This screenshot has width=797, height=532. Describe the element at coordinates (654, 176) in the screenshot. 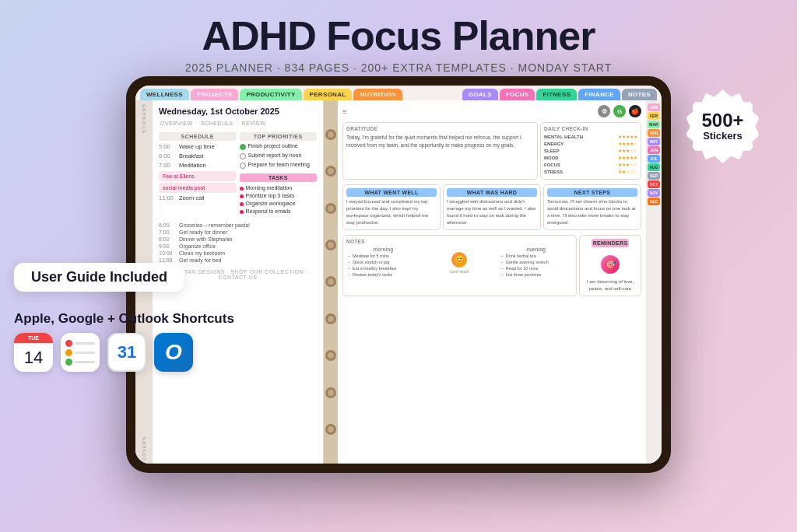

I see `month-sep: SEP` at that location.